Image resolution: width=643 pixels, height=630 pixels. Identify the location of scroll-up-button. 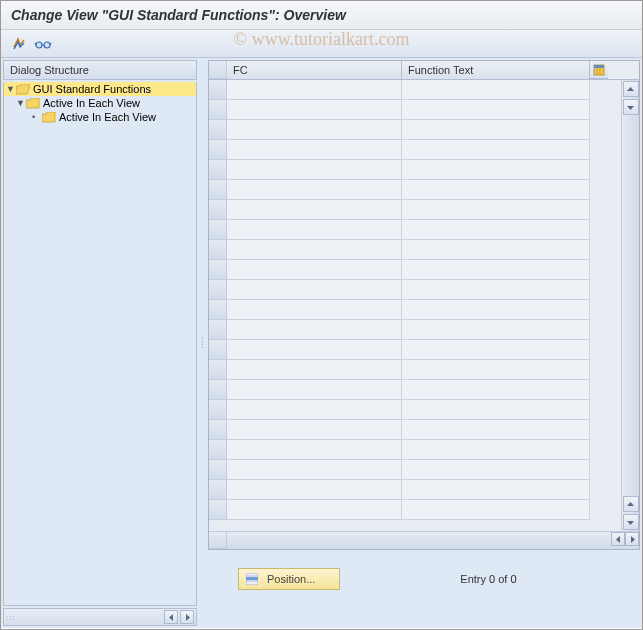
(631, 89).